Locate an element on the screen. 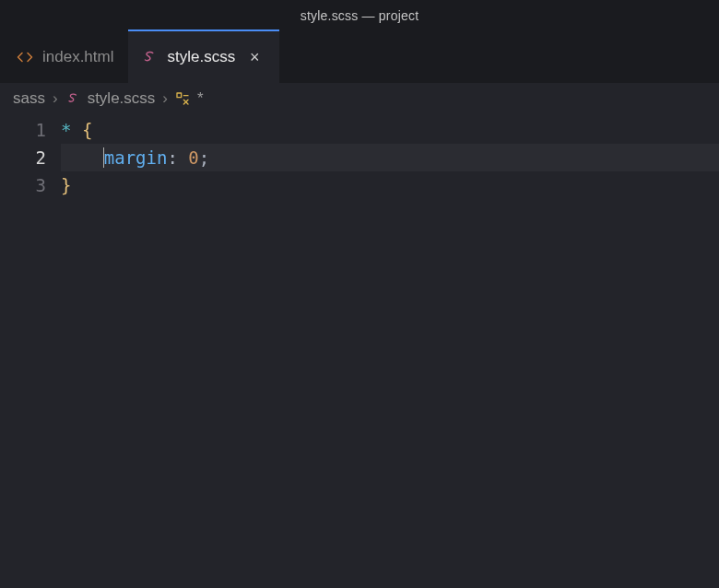  tab-bar: index.html style.scss × is located at coordinates (360, 57).